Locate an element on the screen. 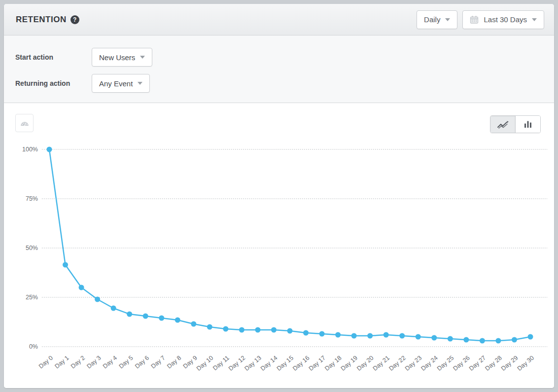 The width and height of the screenshot is (558, 392). x-tick-label: Day 1 is located at coordinates (62, 362).